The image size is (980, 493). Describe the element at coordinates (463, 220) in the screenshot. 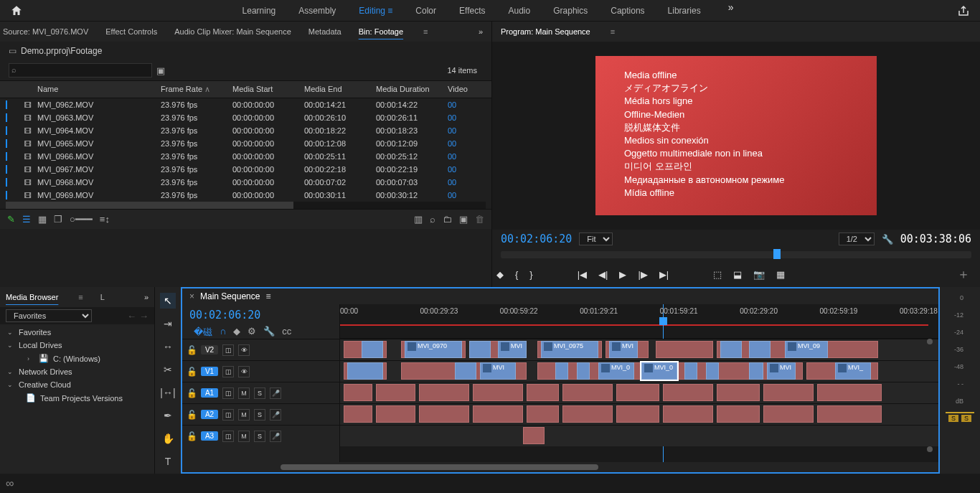

I see `new-item-icon: ▣` at that location.